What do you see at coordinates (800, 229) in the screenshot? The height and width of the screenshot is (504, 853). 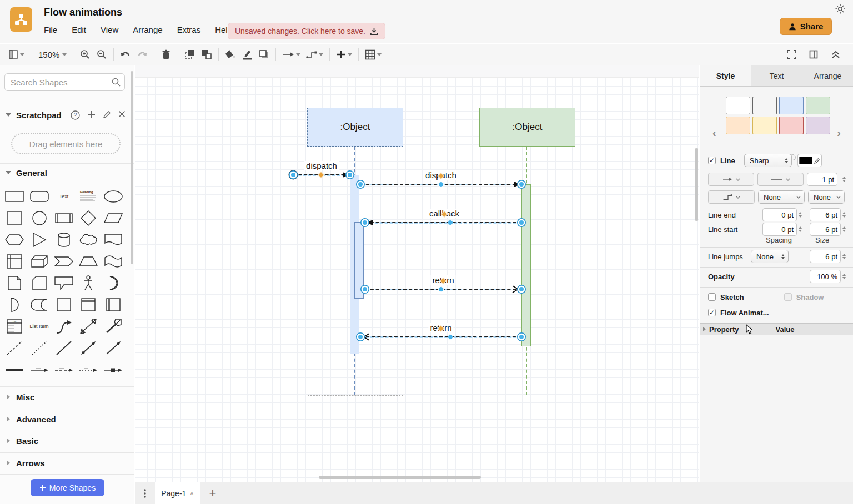 I see `line-start-spacing-stepper` at bounding box center [800, 229].